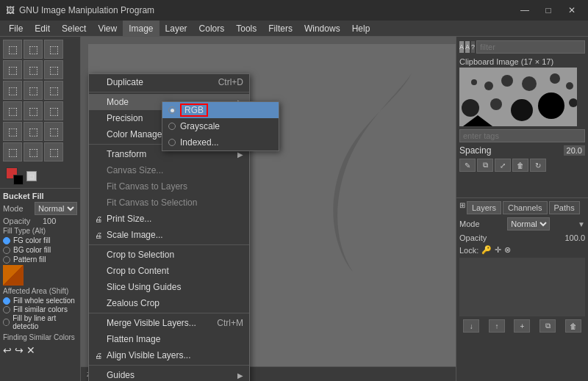  Describe the element at coordinates (33, 111) in the screenshot. I see `tool-btn-11: ⬚` at that location.